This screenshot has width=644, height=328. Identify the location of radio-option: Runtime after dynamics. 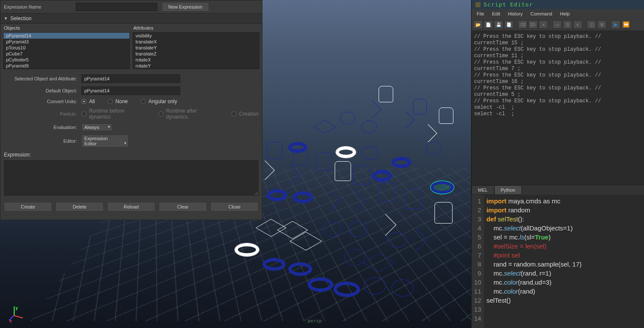
(188, 114).